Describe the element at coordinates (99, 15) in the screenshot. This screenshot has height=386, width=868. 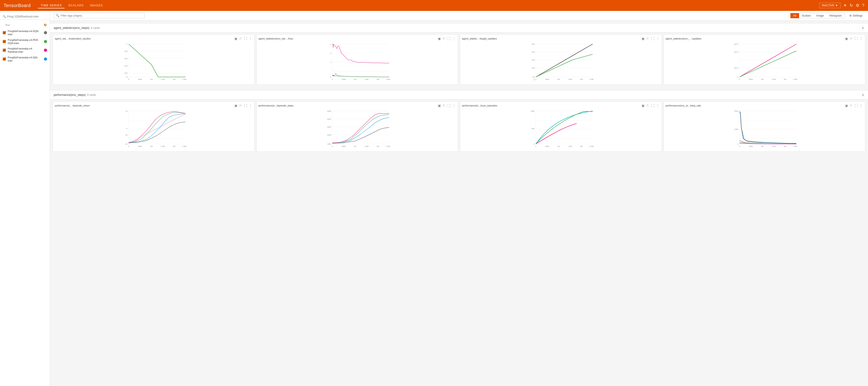
I see `filter-input-wrap: 🔍` at that location.